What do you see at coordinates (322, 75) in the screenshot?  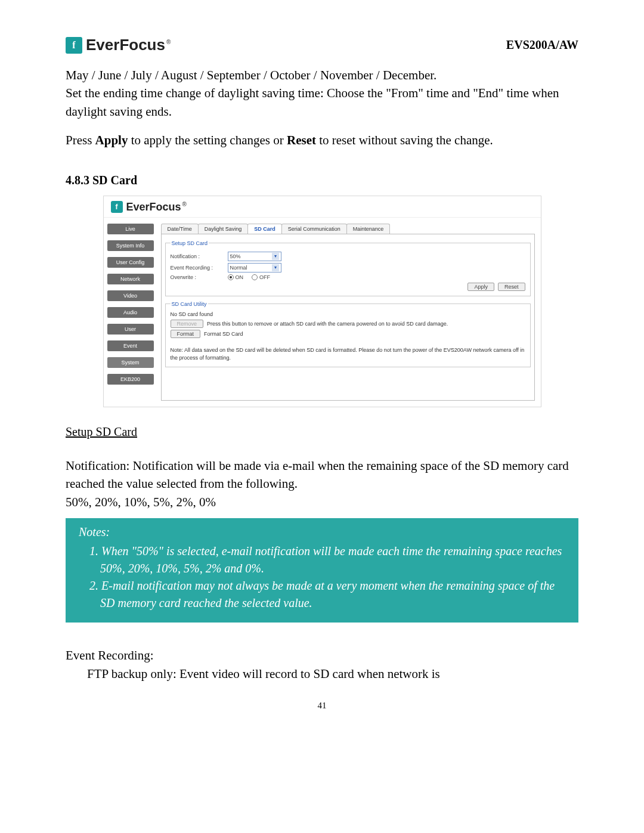 I see `body-line-1: May / June / July / August / September /…` at bounding box center [322, 75].